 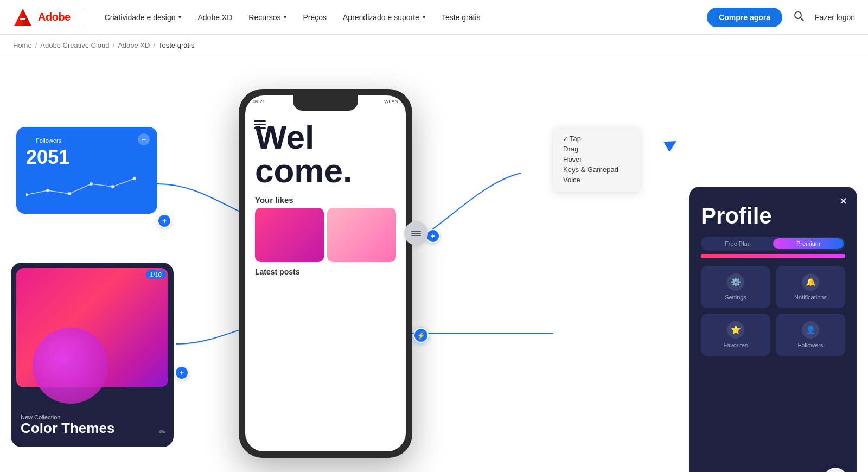 What do you see at coordinates (843, 201) in the screenshot?
I see `close-button: ✕` at bounding box center [843, 201].